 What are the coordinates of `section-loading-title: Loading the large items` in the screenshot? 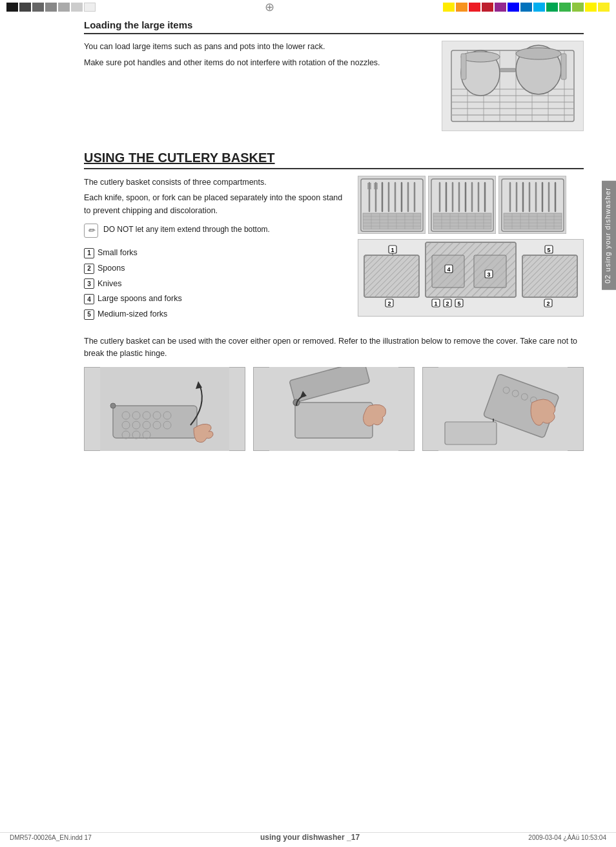 It's located at (334, 27).